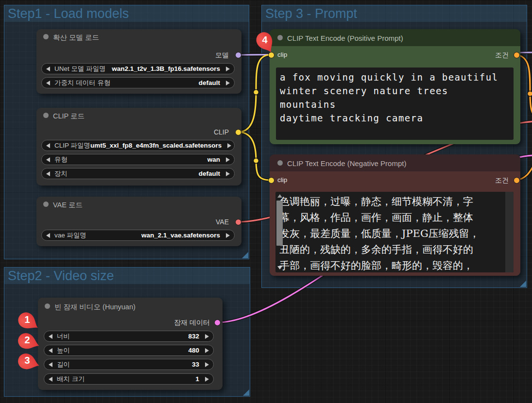  Describe the element at coordinates (195, 364) in the screenshot. I see `widget-value: 33` at that location.